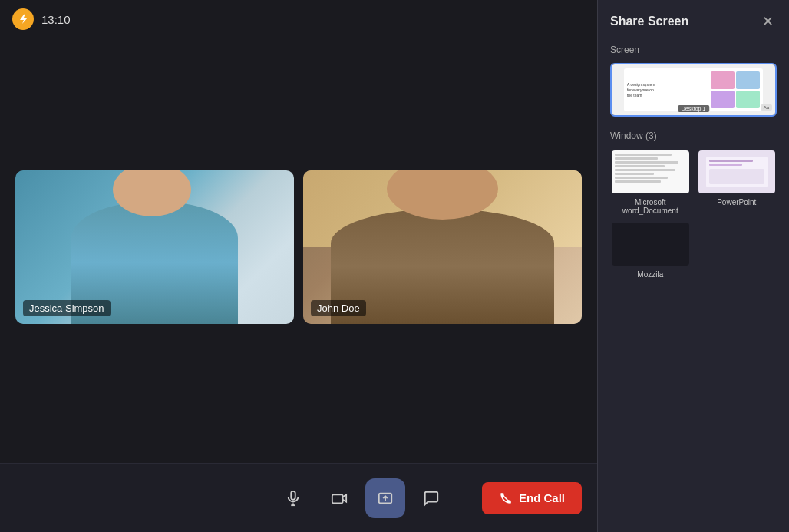 The image size is (789, 532). What do you see at coordinates (506, 498) in the screenshot?
I see `phone-icon` at bounding box center [506, 498].